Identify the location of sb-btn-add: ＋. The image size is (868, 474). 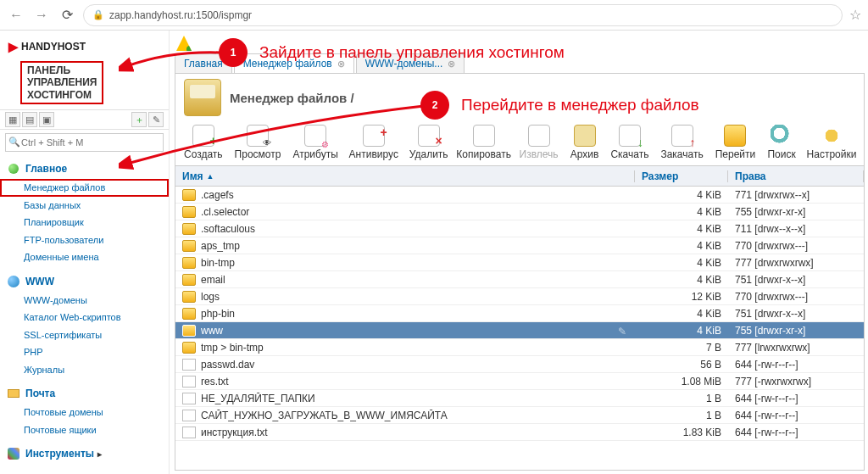
(139, 120).